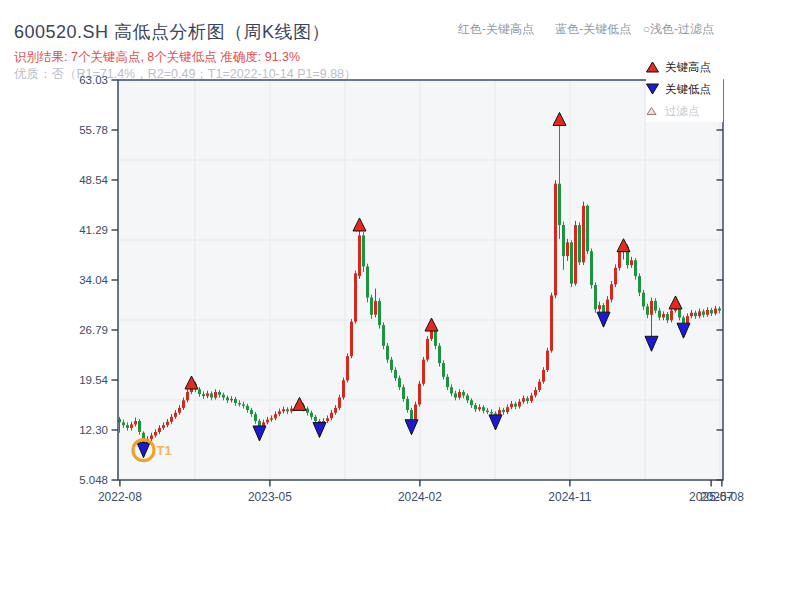 This screenshot has height=600, width=800. What do you see at coordinates (652, 67) in the screenshot?
I see `red-up-triangle-icon` at bounding box center [652, 67].